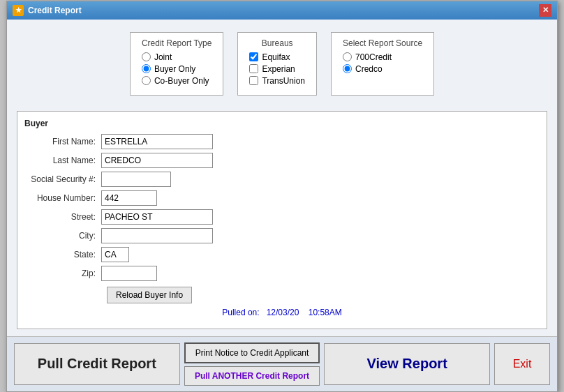 The width and height of the screenshot is (564, 392). I want to click on pull-credit-report-button: Pull Credit Report, so click(97, 364).